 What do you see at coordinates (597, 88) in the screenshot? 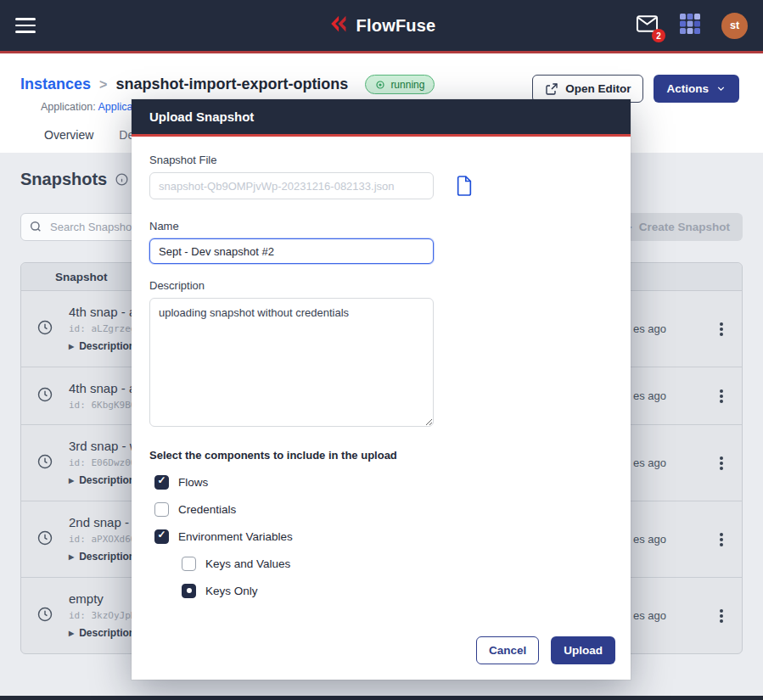
I see `open-editor-label: Open Editor` at bounding box center [597, 88].